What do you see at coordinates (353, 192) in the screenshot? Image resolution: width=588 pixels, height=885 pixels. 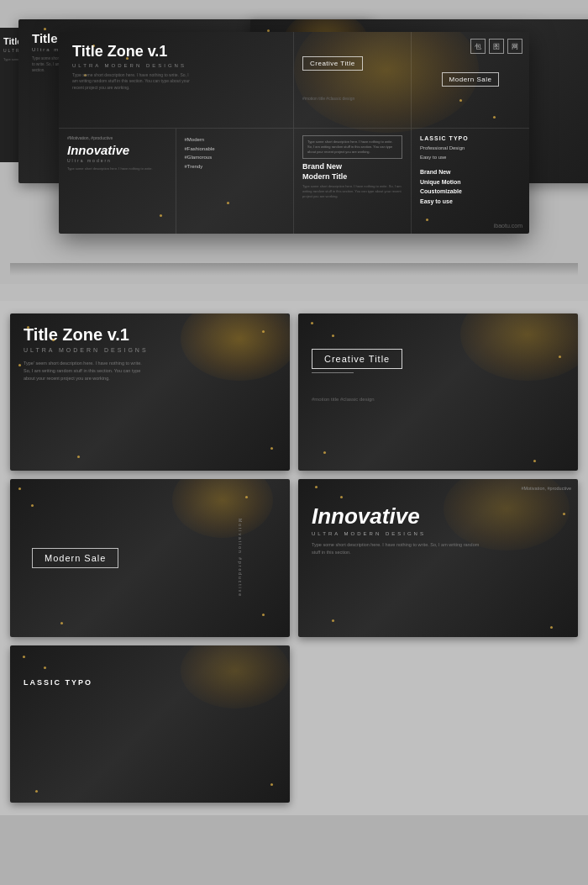 I see `brand-new-body: Type some short description here. I have…` at bounding box center [353, 192].